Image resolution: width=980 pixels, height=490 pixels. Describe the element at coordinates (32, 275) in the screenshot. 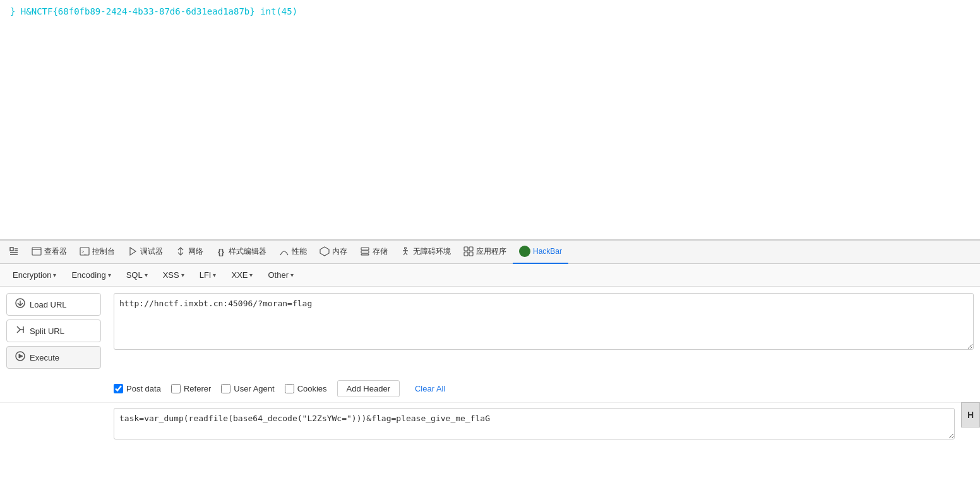

I see `menu-encryption-label: Encryption` at that location.